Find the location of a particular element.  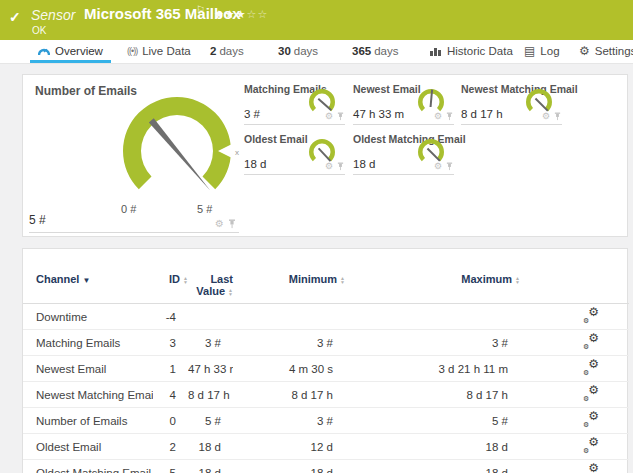

status-ok-check-icon: ✓ is located at coordinates (15, 17).